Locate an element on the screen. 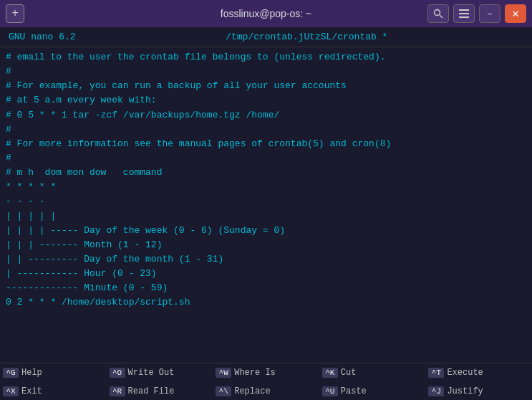  shortcut-item: ^RRead File is located at coordinates (160, 391).